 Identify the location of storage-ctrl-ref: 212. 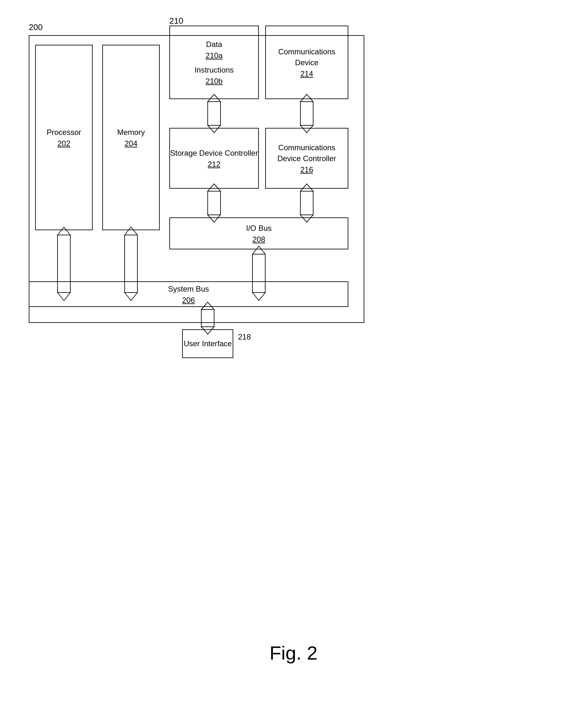
(214, 164).